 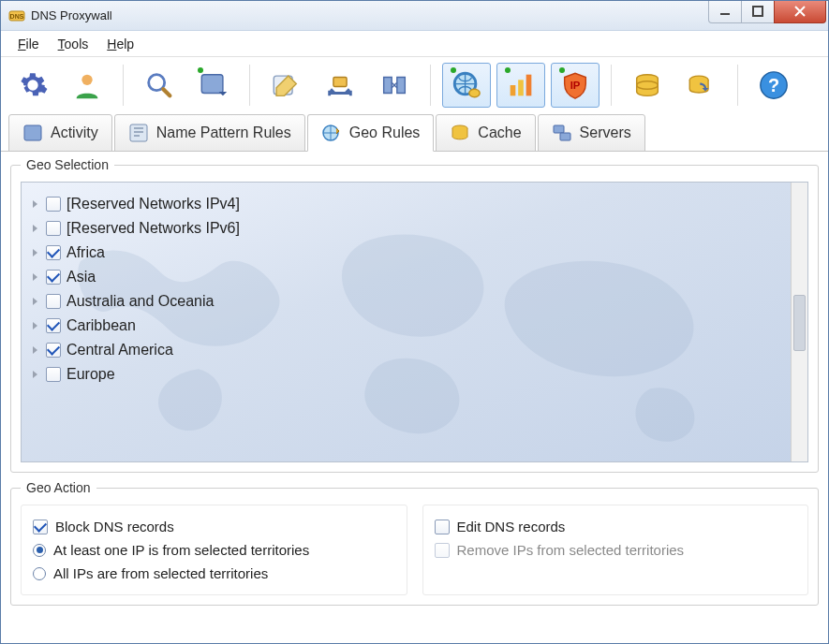 I want to click on chart-button, so click(x=521, y=85).